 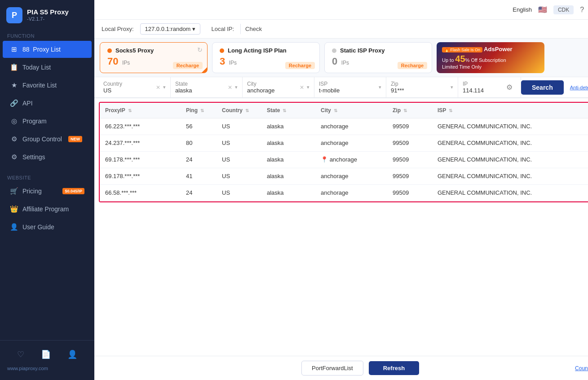 What do you see at coordinates (410, 143) in the screenshot?
I see `cell-zip-1: 99509` at bounding box center [410, 143].